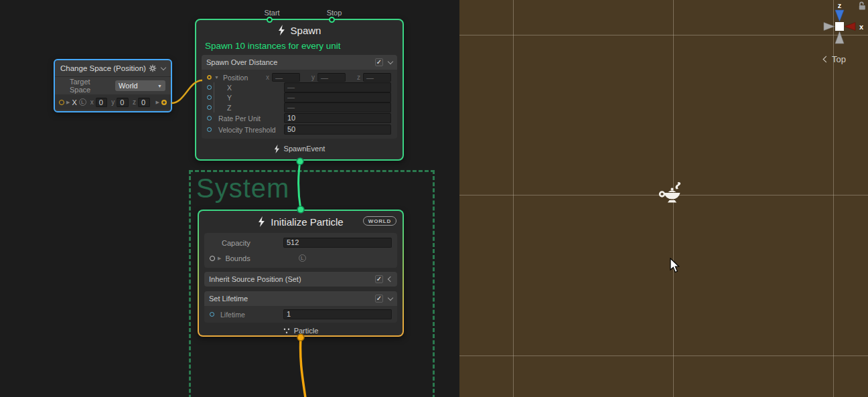 Image resolution: width=868 pixels, height=397 pixels. What do you see at coordinates (380, 221) in the screenshot?
I see `world-space-badge: WORLD` at bounding box center [380, 221].